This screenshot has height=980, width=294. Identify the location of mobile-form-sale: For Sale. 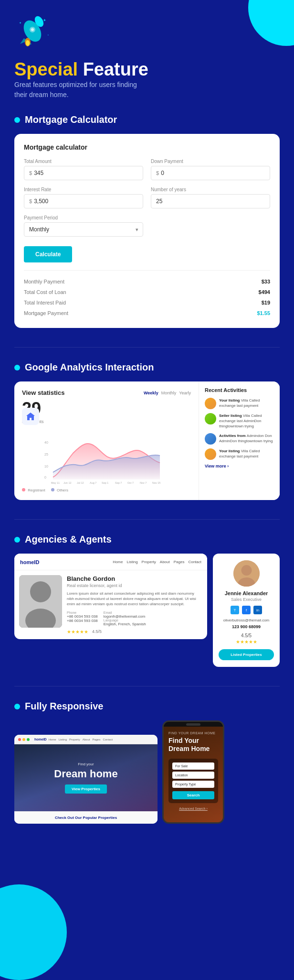
(193, 766).